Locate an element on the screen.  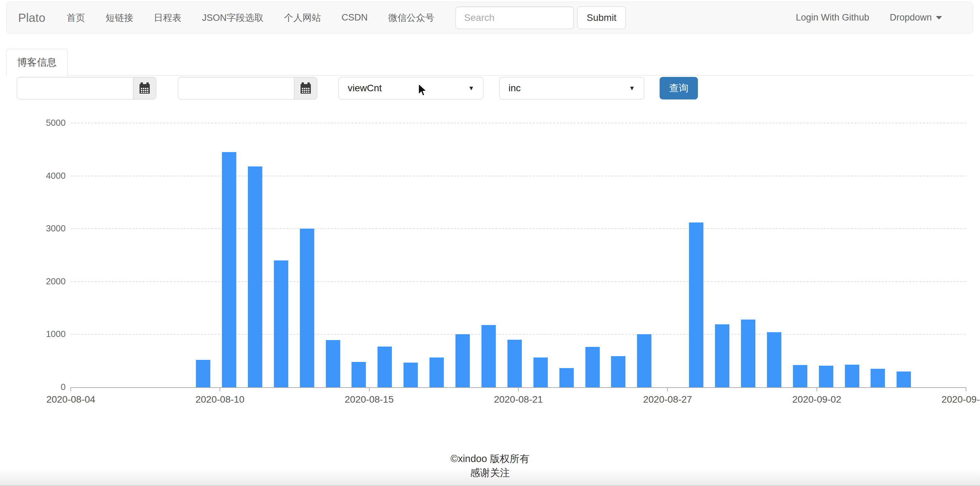
x-axis-label: 2020-08-10 is located at coordinates (220, 399).